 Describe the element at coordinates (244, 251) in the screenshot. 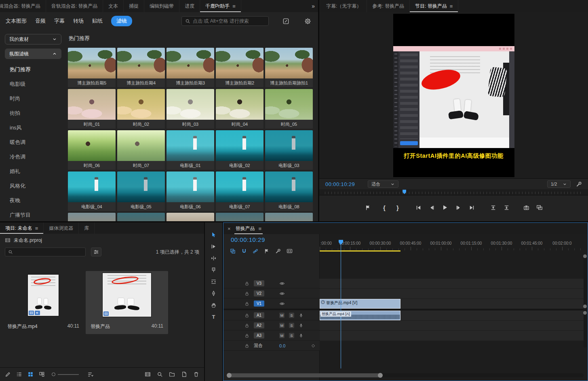

I see `snap-icon` at that location.